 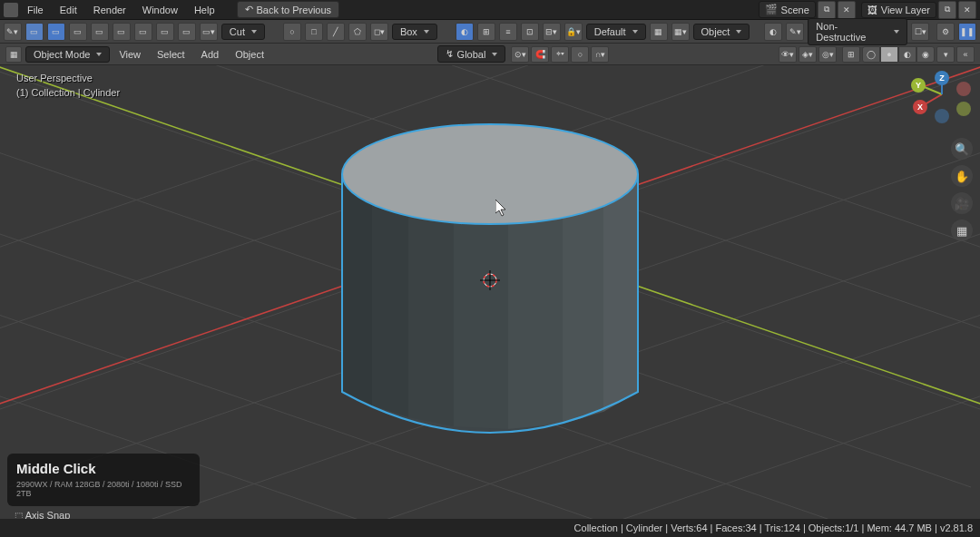 What do you see at coordinates (580, 54) in the screenshot?
I see `proportional-icon: ○` at bounding box center [580, 54].